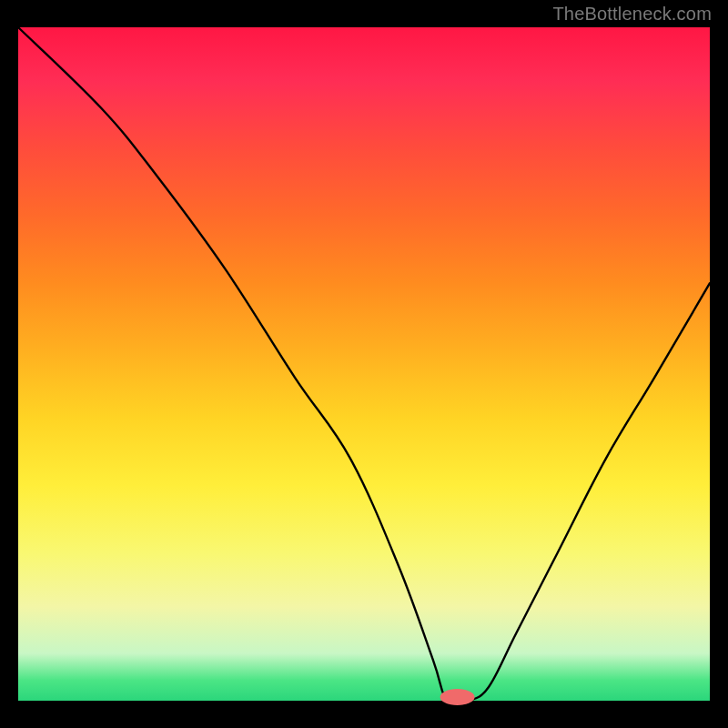 The height and width of the screenshot is (728, 728). Describe the element at coordinates (458, 697) in the screenshot. I see `bottleneck-marker` at that location.